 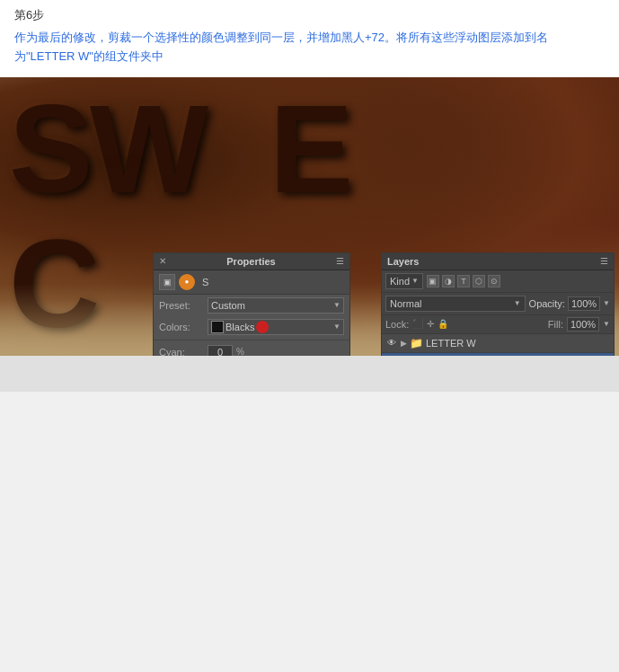 What do you see at coordinates (163, 261) in the screenshot?
I see `close-icon: ✕` at bounding box center [163, 261].